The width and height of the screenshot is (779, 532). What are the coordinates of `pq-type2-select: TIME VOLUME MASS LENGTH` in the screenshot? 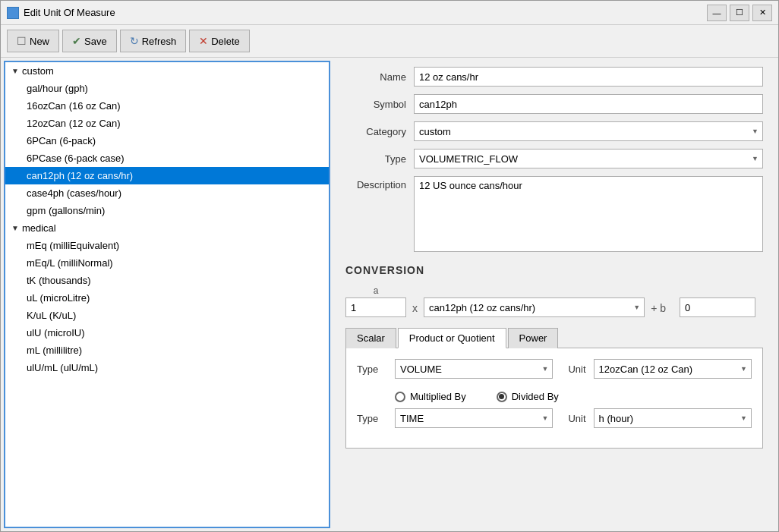 It's located at (474, 418).